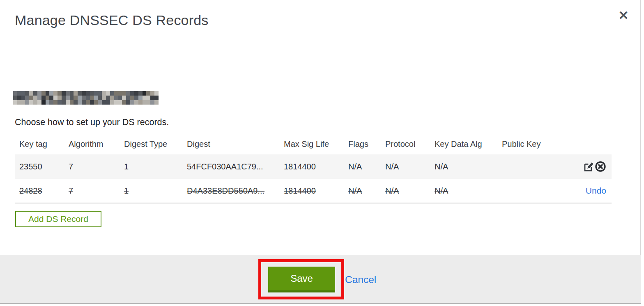 This screenshot has width=644, height=306. Describe the element at coordinates (86, 98) in the screenshot. I see `redacted-domain-name` at that location.